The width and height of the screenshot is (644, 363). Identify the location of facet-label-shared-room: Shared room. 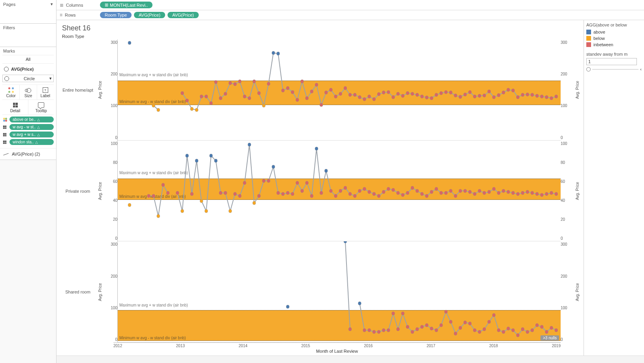
(78, 292).